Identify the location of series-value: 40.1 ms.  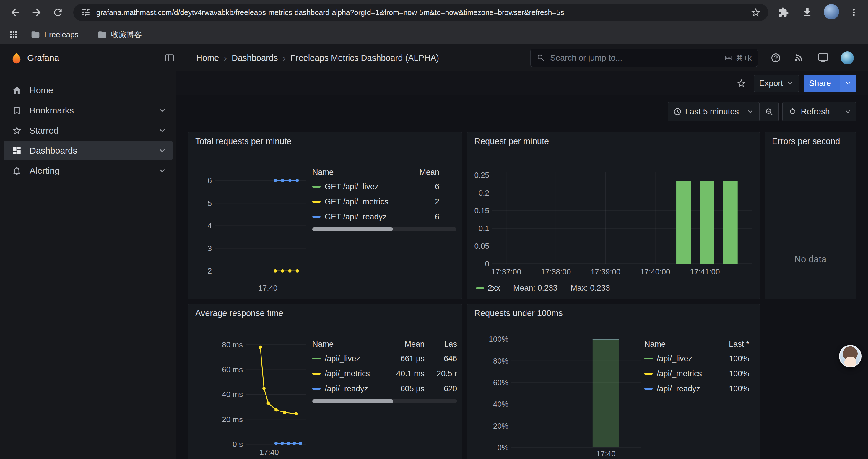
(402, 374).